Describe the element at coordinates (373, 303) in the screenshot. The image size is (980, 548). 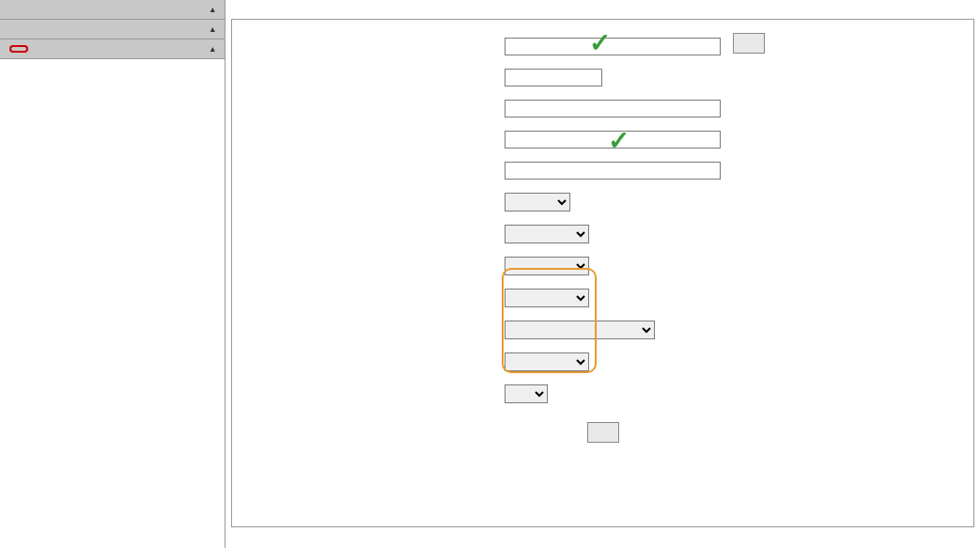
I see `label-server-errors` at that location.